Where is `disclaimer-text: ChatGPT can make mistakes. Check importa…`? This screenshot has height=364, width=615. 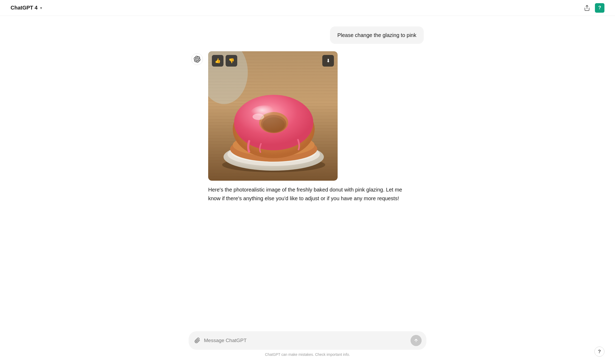
disclaimer-text: ChatGPT can make mistakes. Check importa… is located at coordinates (308, 354).